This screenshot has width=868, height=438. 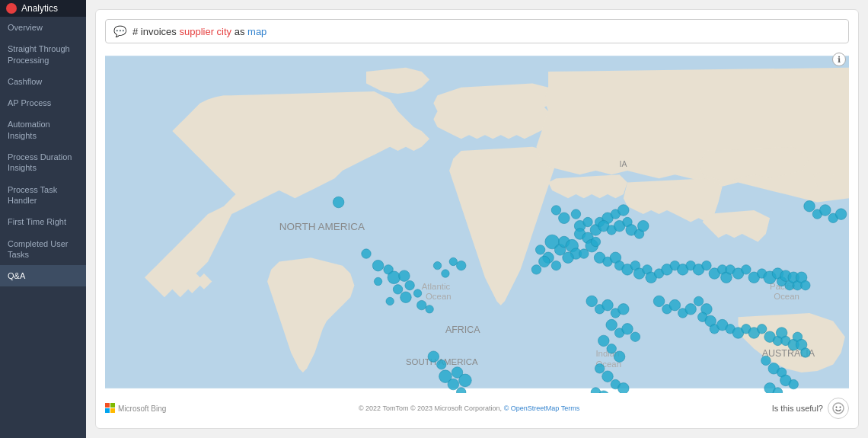 What do you see at coordinates (199, 32) in the screenshot?
I see `query-text: # invoices supplier city as map` at bounding box center [199, 32].